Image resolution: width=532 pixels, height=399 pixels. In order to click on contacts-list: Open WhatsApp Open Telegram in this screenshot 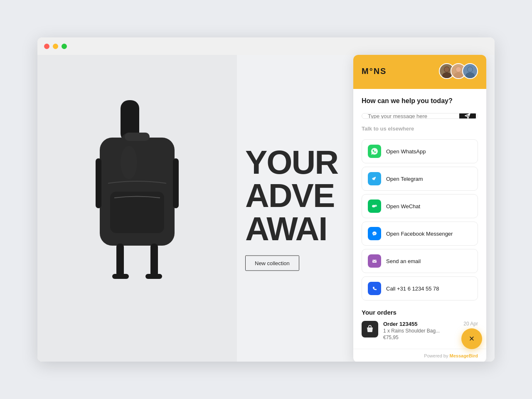, I will do `click(420, 220)`.